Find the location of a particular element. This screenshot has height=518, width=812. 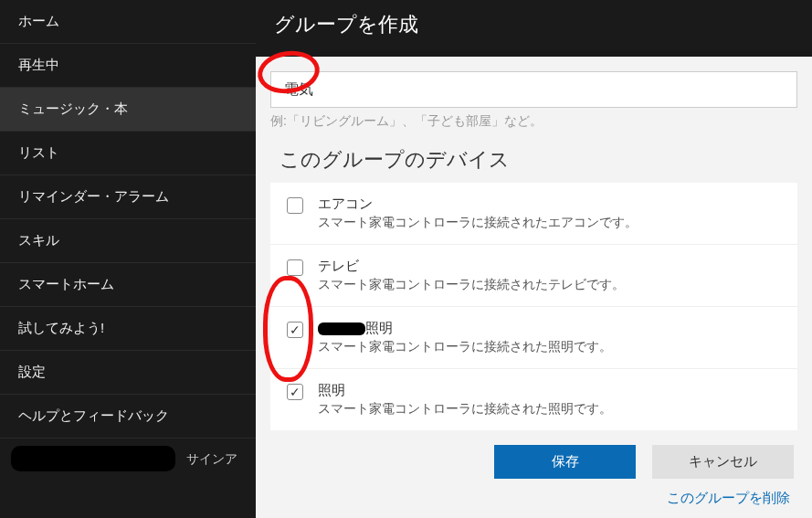

page-title: グループを作成 is located at coordinates (346, 24).